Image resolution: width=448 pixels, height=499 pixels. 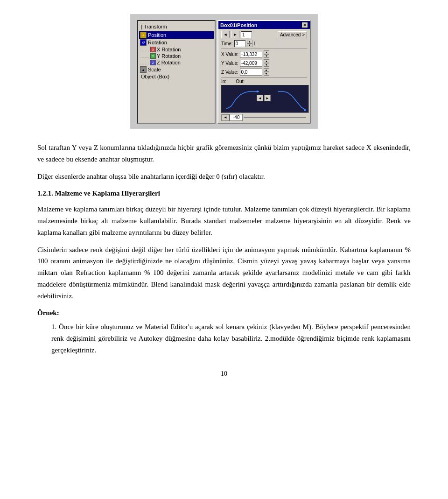 What do you see at coordinates (266, 74) in the screenshot?
I see `z-spin-down: ▼` at bounding box center [266, 74].